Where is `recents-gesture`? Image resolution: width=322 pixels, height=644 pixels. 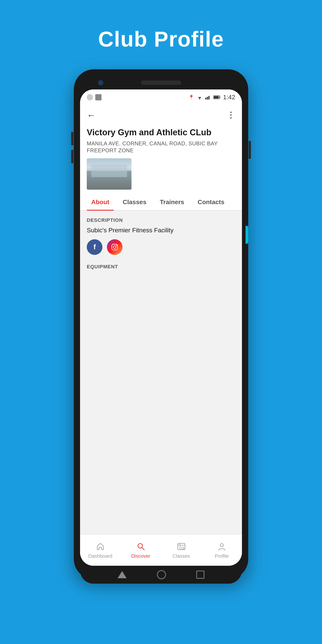
recents-gesture is located at coordinates (200, 575).